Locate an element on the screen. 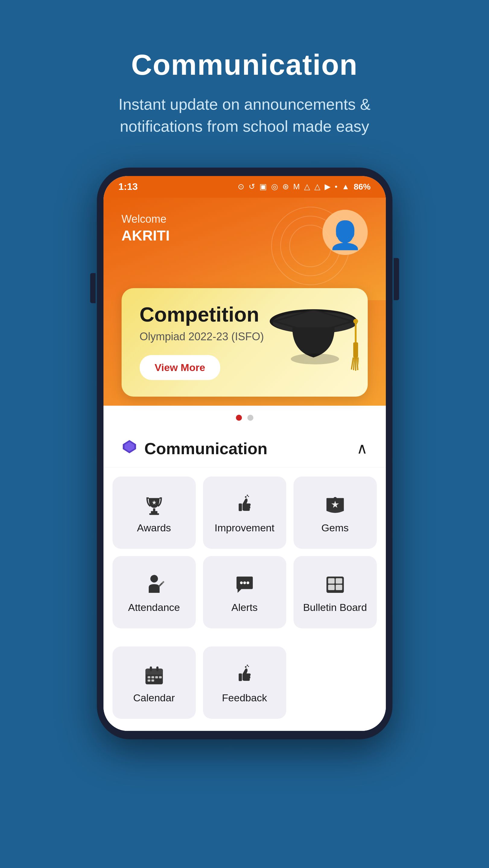  avatar: 👤 is located at coordinates (345, 232).